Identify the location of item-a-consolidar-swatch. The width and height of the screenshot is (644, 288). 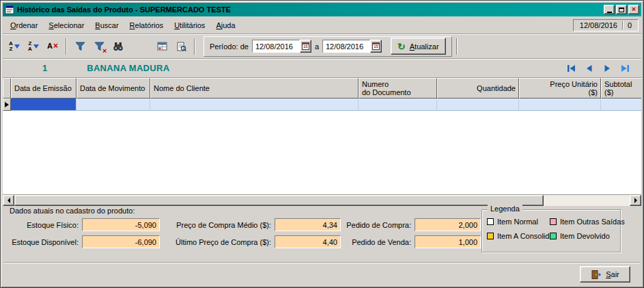
(490, 236).